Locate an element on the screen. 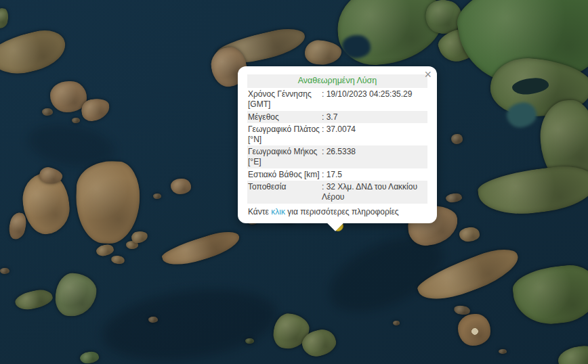 The width and height of the screenshot is (588, 364). table-row: Χρόνος Γέννησης [GMT] : 19/10/2023 04:25… is located at coordinates (337, 99).